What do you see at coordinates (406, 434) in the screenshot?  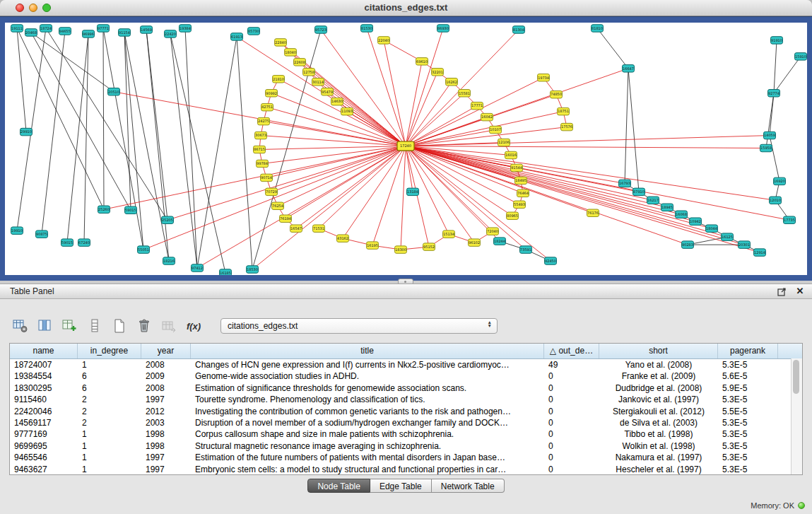 I see `table-row: 977716911998Corpus callosum shape and si…` at bounding box center [406, 434].